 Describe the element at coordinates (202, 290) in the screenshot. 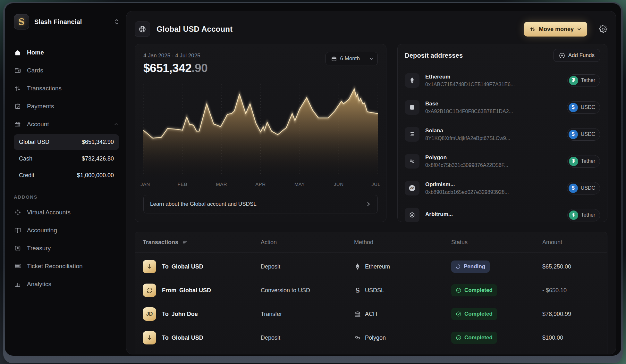

I see `transaction-counterparty: FromGlobal USD` at that location.